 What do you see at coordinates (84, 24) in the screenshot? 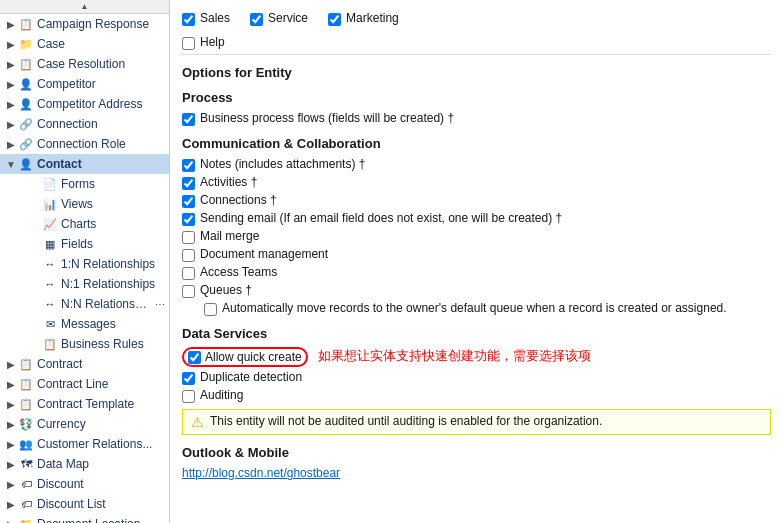
I see `sidebar-item-campaign-response: ▶📋Campaign Response` at bounding box center [84, 24].